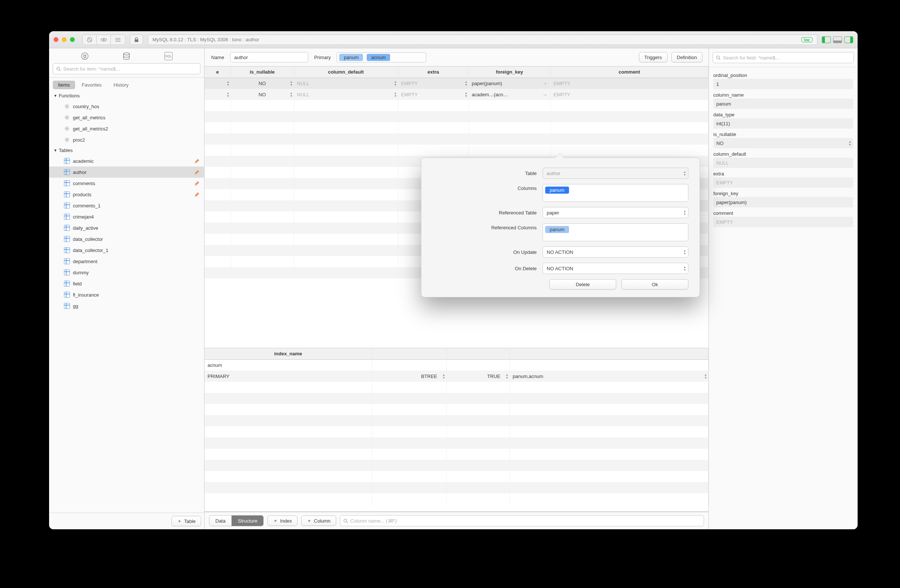 This screenshot has width=900, height=588. I want to click on database-icon, so click(126, 56).